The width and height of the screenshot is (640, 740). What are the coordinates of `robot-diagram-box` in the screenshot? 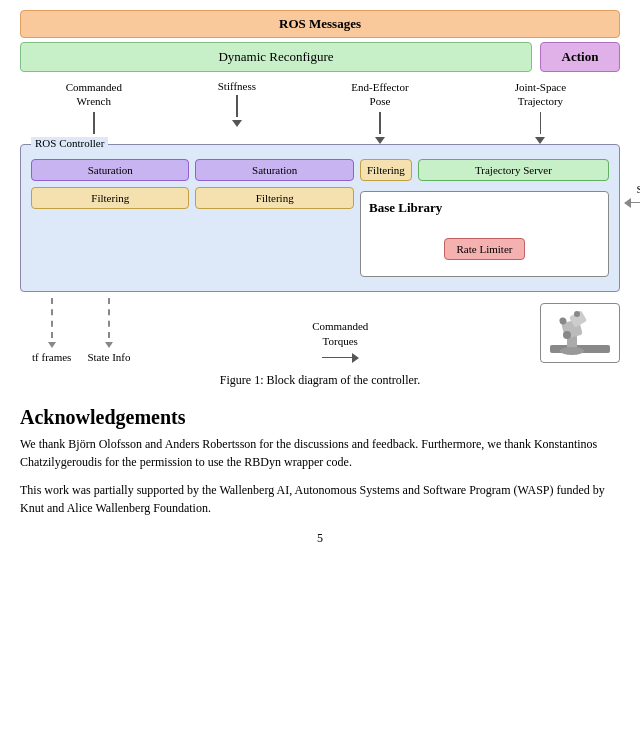 It's located at (580, 333).